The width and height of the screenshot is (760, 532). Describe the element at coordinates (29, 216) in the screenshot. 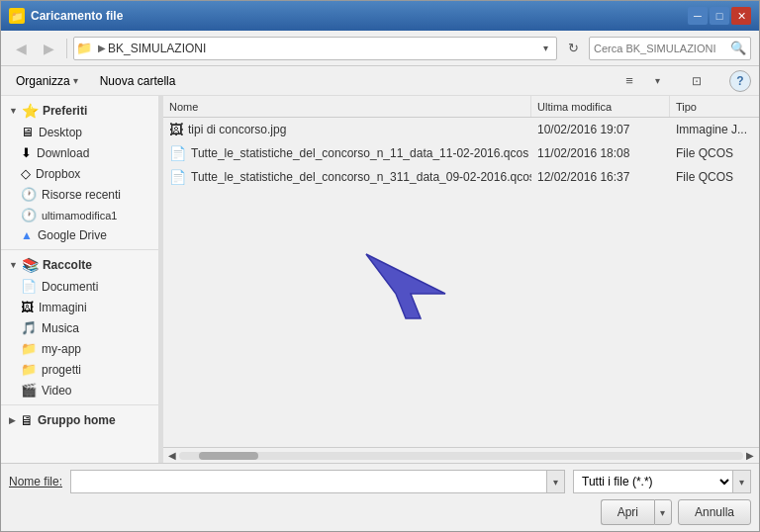

I see `ultimamodifica-icon: 🕐` at that location.